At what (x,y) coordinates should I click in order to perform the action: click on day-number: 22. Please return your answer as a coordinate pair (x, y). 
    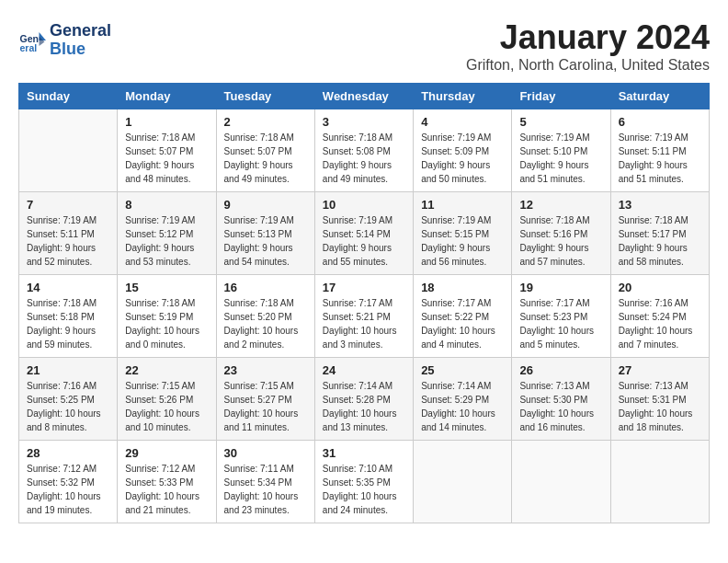
    Looking at the image, I should click on (166, 370).